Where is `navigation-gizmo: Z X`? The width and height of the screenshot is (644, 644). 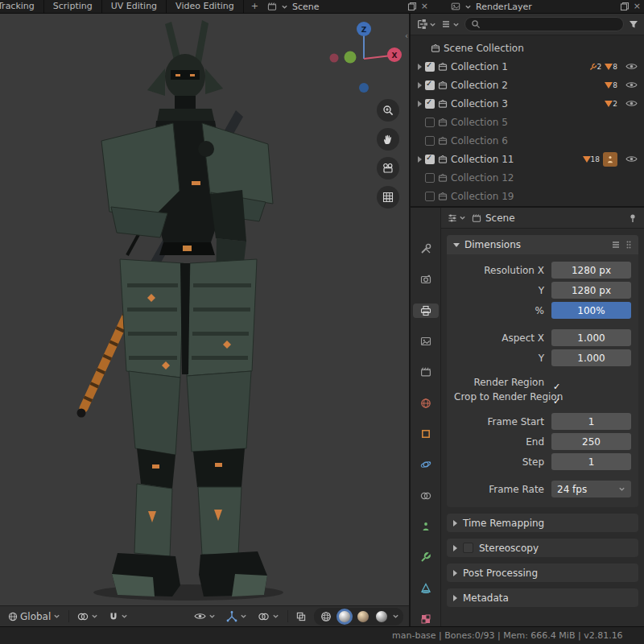
navigation-gizmo: Z X is located at coordinates (364, 60).